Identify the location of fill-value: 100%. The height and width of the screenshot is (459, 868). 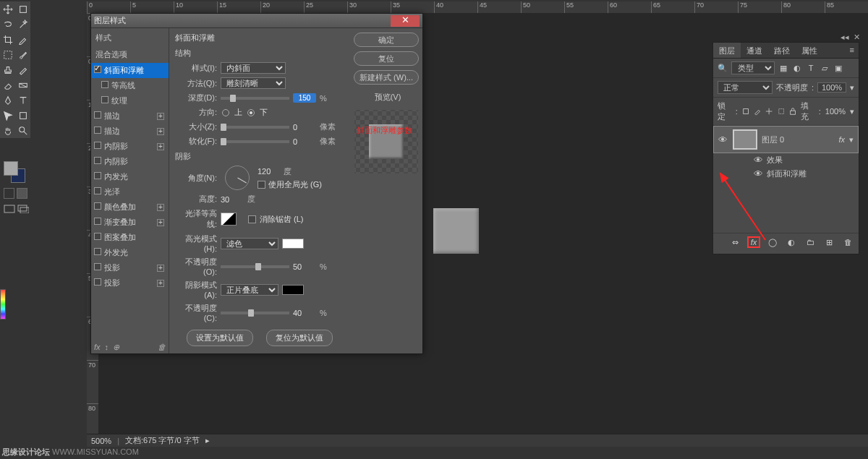
(835, 111).